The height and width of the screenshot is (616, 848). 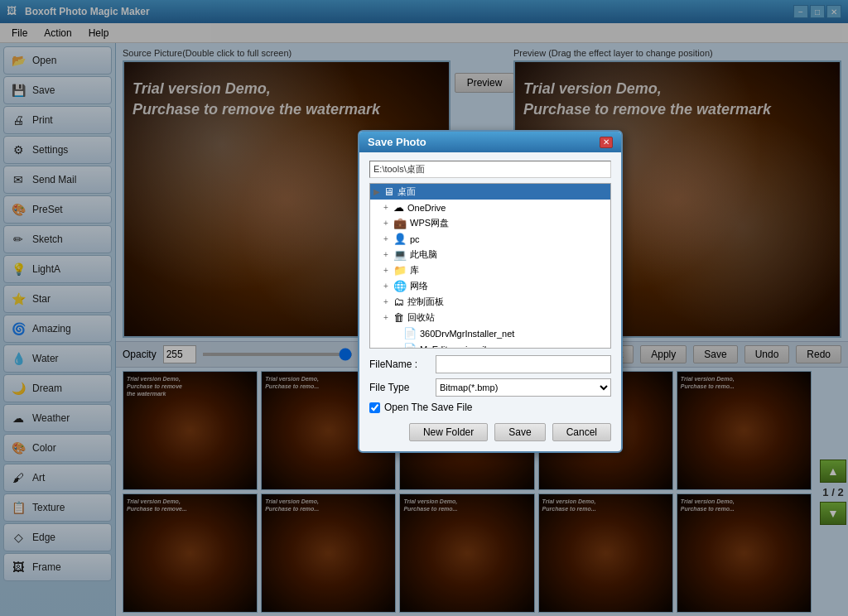 What do you see at coordinates (402, 364) in the screenshot?
I see `filename-label: FileName :` at bounding box center [402, 364].